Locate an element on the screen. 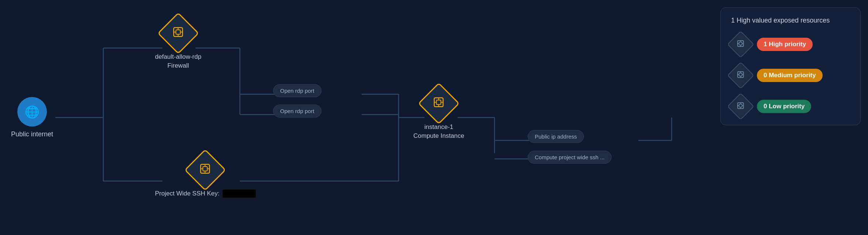 This screenshot has height=235, width=868. firewall-node: default-allow-rdp Firewall is located at coordinates (178, 44).